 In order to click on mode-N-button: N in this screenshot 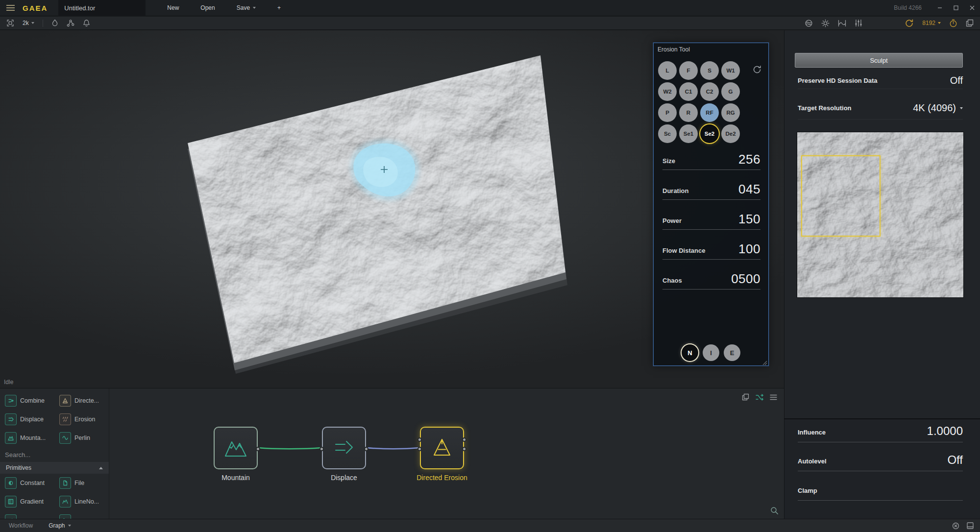, I will do `click(690, 353)`.